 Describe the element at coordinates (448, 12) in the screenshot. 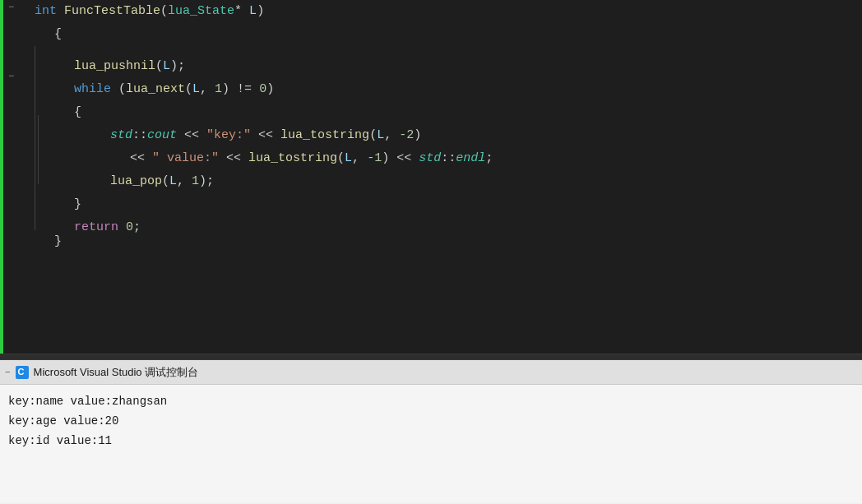

I see `code-line-1: int FuncTestTable(lua_State* L)` at that location.